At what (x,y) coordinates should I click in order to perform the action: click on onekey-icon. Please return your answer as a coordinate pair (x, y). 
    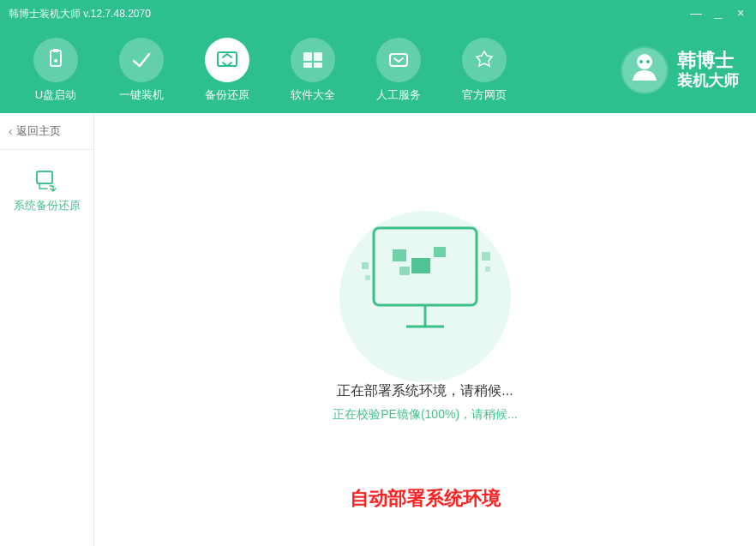
    Looking at the image, I should click on (141, 60).